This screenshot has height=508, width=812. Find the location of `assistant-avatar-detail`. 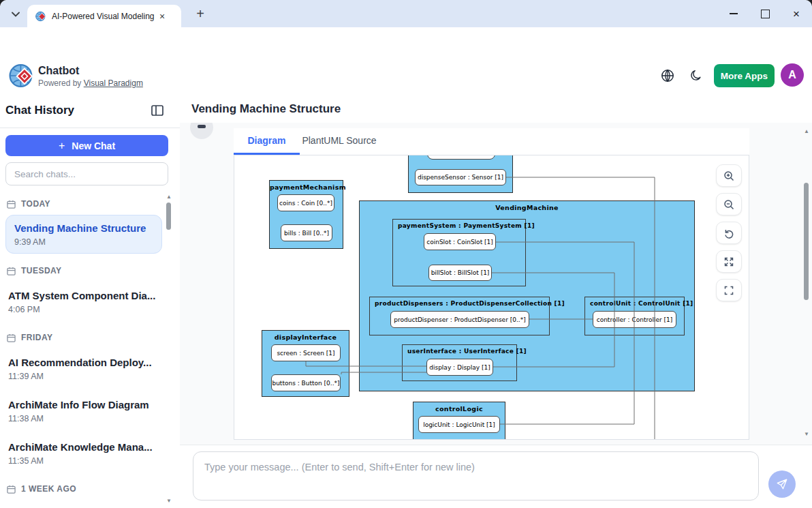

assistant-avatar-detail is located at coordinates (202, 127).